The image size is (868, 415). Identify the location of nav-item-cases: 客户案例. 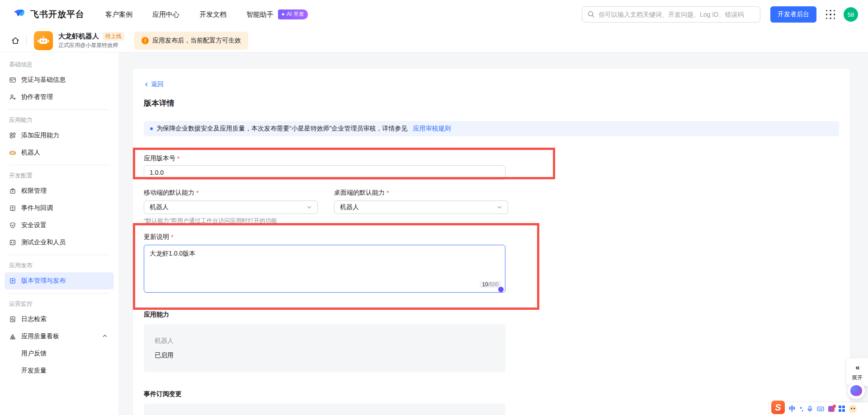
(119, 14).